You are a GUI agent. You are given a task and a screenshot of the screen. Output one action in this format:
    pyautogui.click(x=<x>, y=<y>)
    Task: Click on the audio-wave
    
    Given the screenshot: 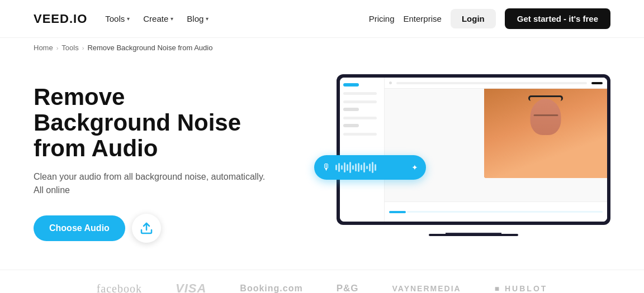 What is the action you would take?
    pyautogui.click(x=370, y=167)
    